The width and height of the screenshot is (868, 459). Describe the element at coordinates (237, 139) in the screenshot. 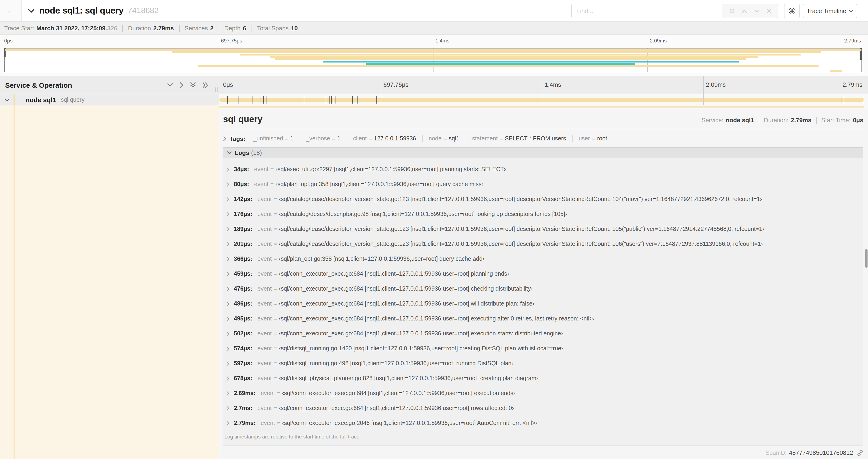

I see `tags-label: Tags:` at that location.